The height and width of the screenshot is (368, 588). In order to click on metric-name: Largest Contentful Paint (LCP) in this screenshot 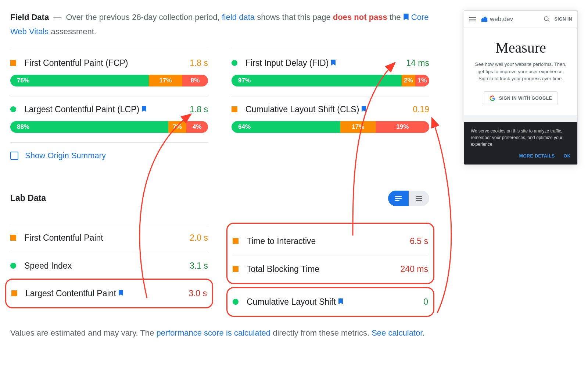, I will do `click(82, 110)`.